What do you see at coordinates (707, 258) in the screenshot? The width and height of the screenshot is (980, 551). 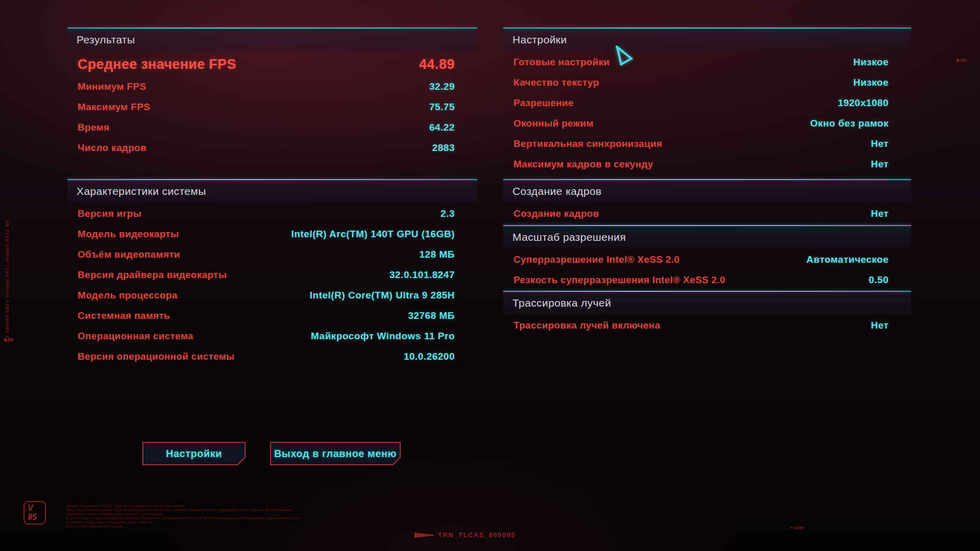 I see `scaling-section: Масштаб разрешения Суперразрешение Intel…` at bounding box center [707, 258].